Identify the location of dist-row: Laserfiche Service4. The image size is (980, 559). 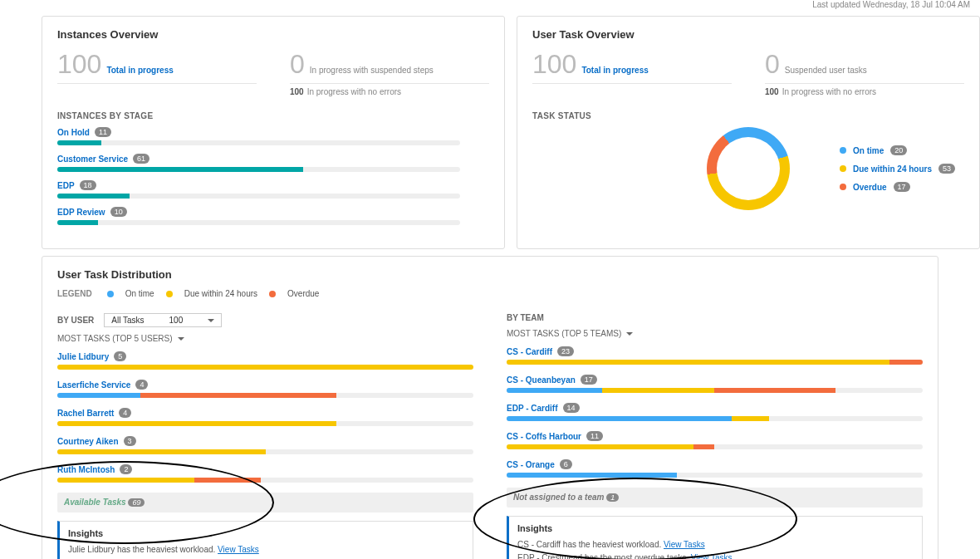
(266, 389).